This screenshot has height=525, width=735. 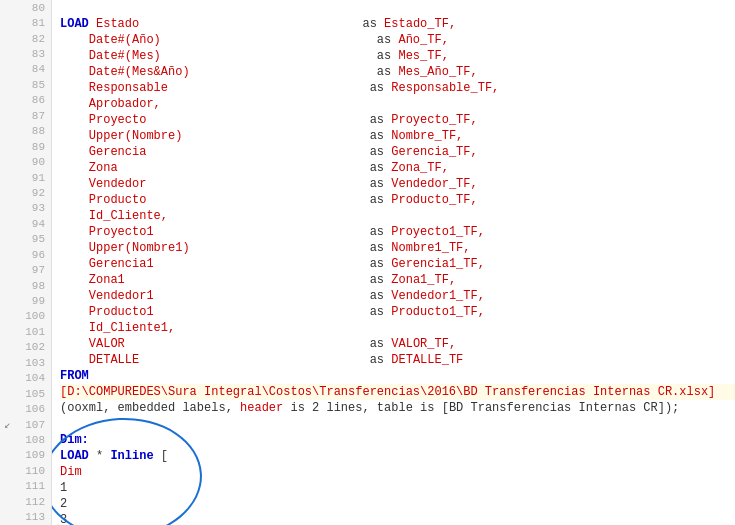 I want to click on code-line-81: LOAD Estado as Estado_TF,, so click(x=398, y=24).